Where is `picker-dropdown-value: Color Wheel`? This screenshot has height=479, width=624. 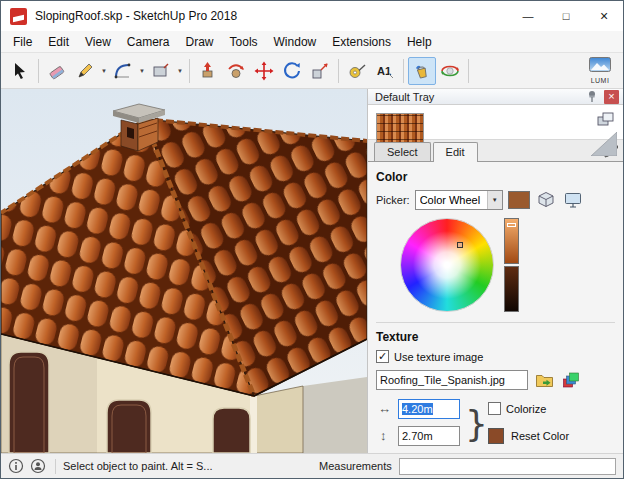
picker-dropdown-value: Color Wheel is located at coordinates (454, 200).